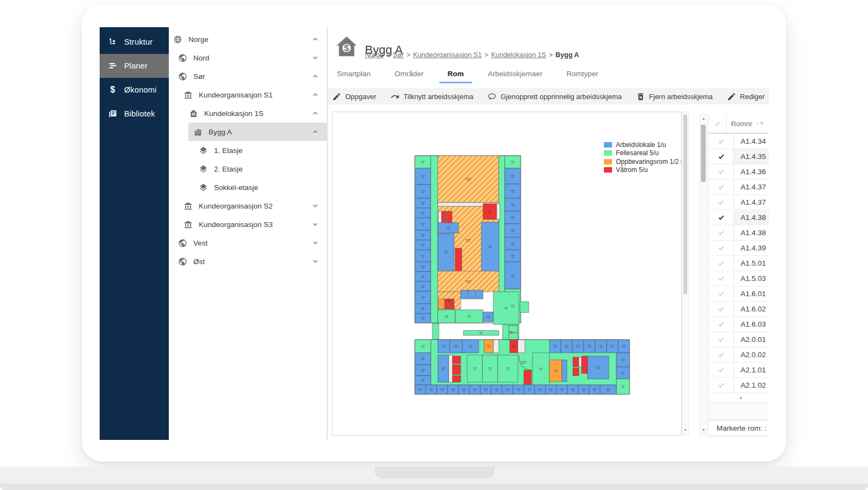 The width and height of the screenshot is (868, 490). Describe the element at coordinates (354, 97) in the screenshot. I see `toolbar-button-0: Oppgaver` at that location.